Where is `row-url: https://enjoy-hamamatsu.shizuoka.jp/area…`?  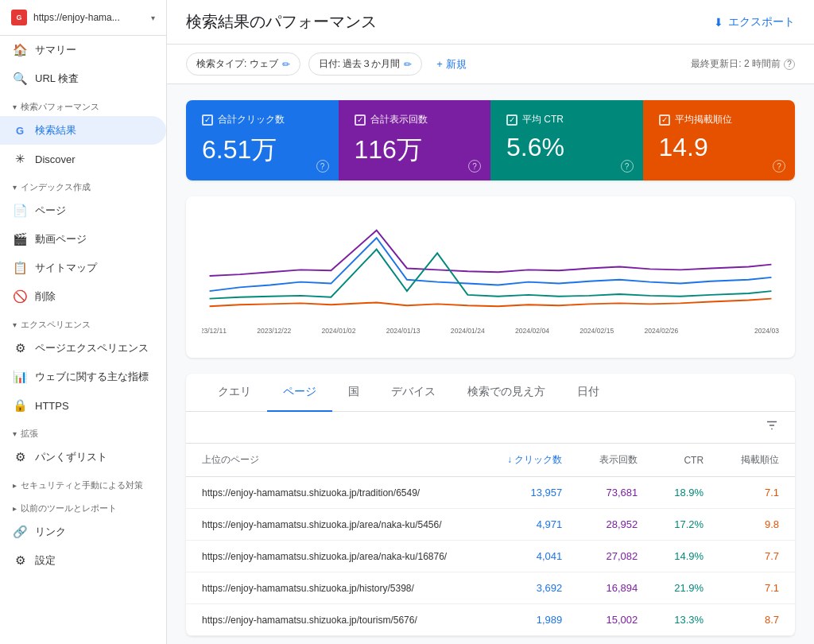
row-url: https://enjoy-hamamatsu.shizuoka.jp/area… is located at coordinates (335, 557).